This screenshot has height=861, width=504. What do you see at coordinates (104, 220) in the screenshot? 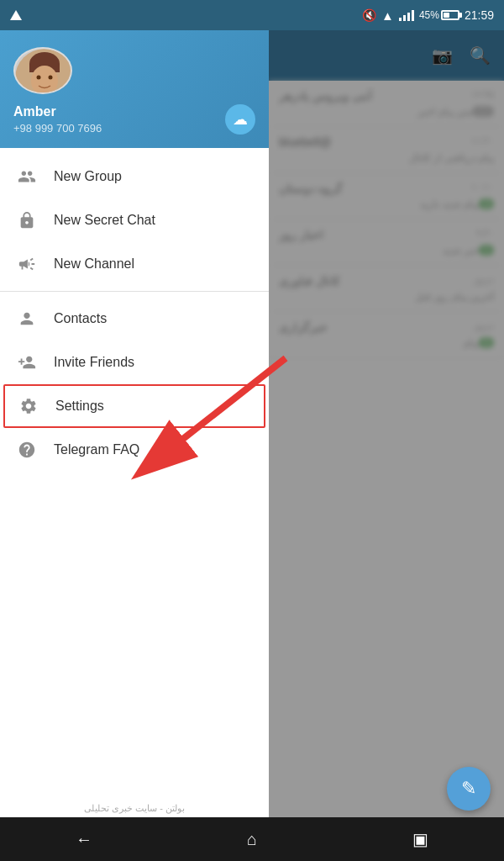
I see `new-secret-chat-label: New Secret Chat` at bounding box center [104, 220].